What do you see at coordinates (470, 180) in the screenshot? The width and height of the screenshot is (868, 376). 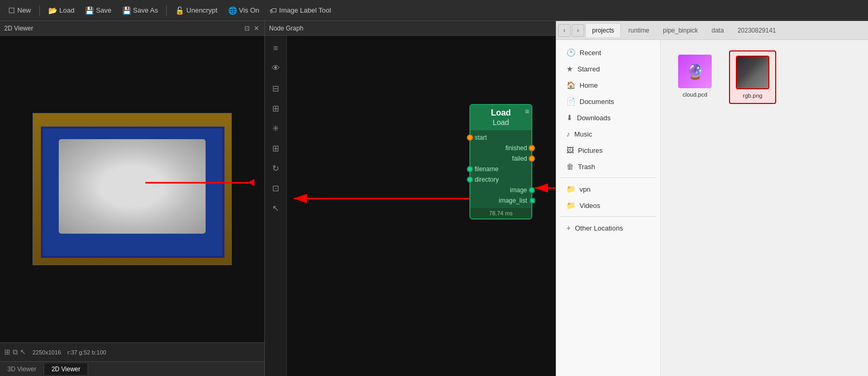 I see `port-directory-left` at bounding box center [470, 180].